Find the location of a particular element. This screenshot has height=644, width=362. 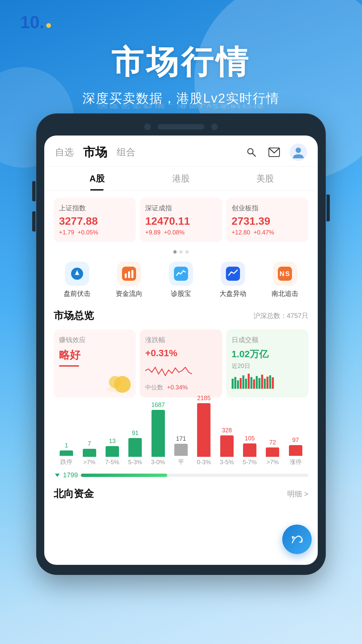

ov-rjiao-value: 1.02万亿 is located at coordinates (267, 354).